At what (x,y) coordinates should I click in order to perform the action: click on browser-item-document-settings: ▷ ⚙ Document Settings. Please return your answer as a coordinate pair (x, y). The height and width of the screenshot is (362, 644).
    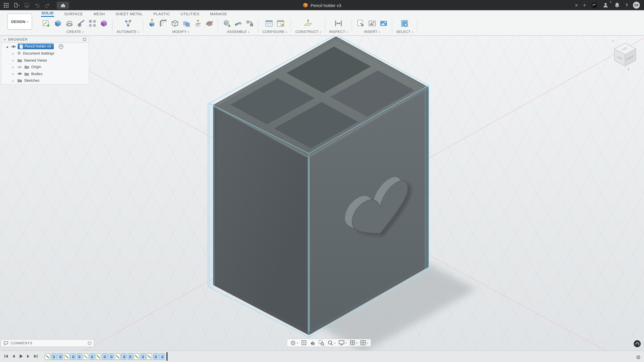
    Looking at the image, I should click on (45, 53).